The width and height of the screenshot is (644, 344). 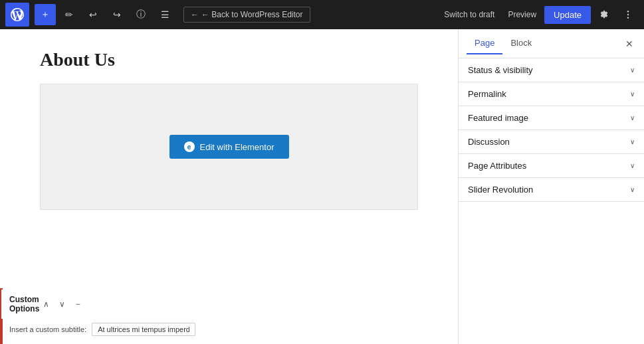 What do you see at coordinates (9, 304) in the screenshot?
I see `custom-options-header: Custom Options ∧ ∨ −` at bounding box center [9, 304].